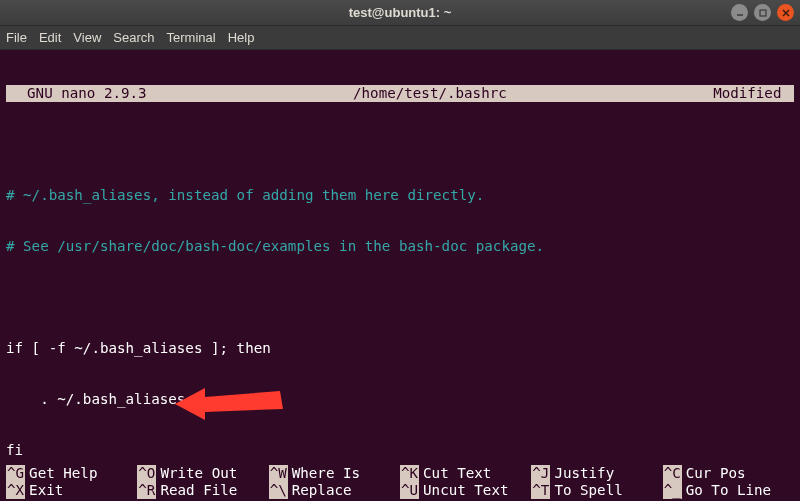 This screenshot has width=800, height=501. What do you see at coordinates (400, 12) in the screenshot?
I see `window-title: test@ubuntu1: ~` at bounding box center [400, 12].